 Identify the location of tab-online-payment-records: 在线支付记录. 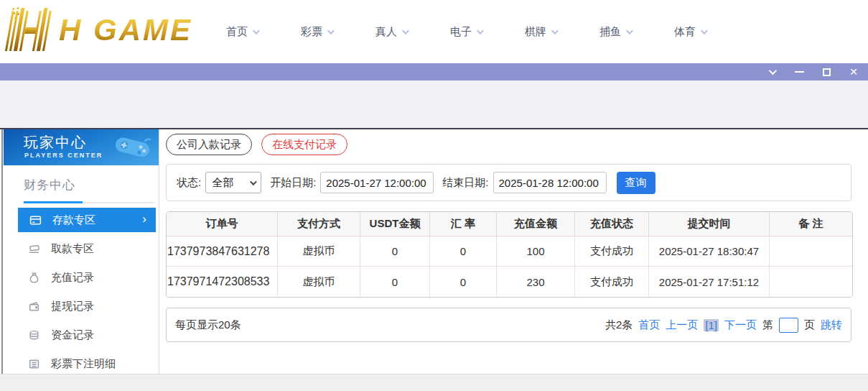
(304, 144).